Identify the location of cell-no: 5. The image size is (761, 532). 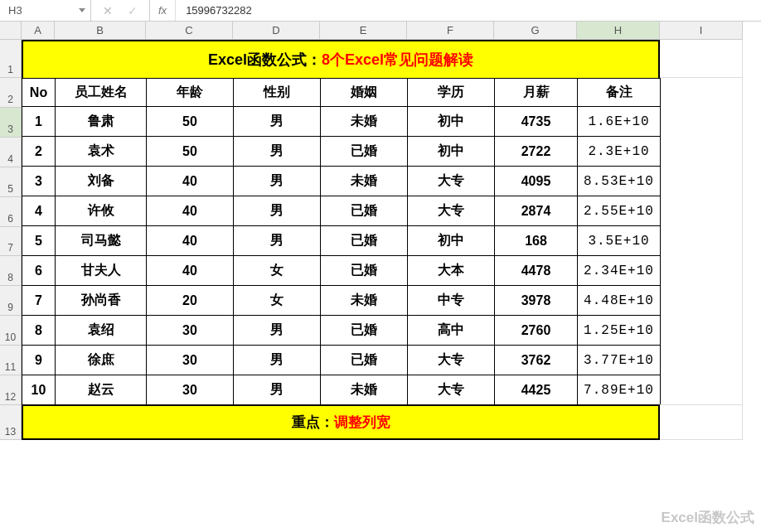
(39, 241).